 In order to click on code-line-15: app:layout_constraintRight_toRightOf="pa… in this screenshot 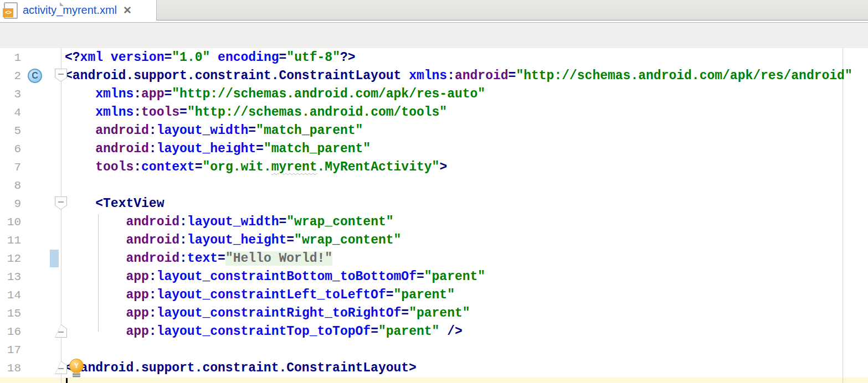, I will do `click(268, 313)`.